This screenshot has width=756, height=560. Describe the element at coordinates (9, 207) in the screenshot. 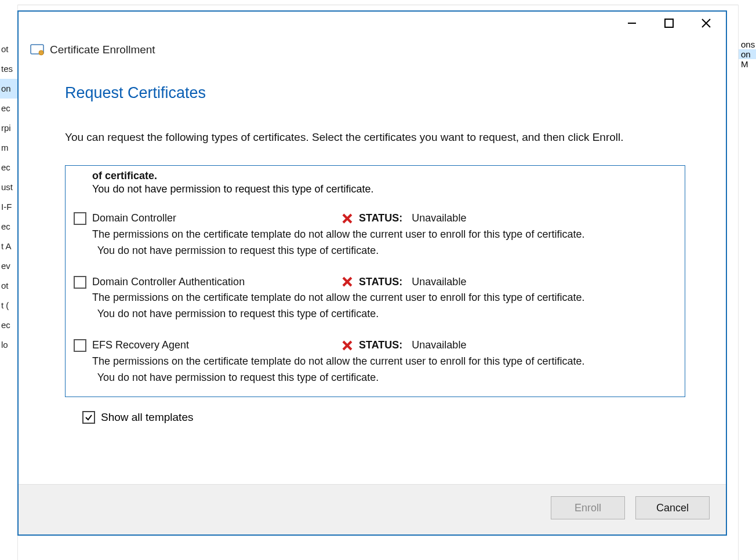

I see `parent-tree-fragment-item: I-F` at that location.